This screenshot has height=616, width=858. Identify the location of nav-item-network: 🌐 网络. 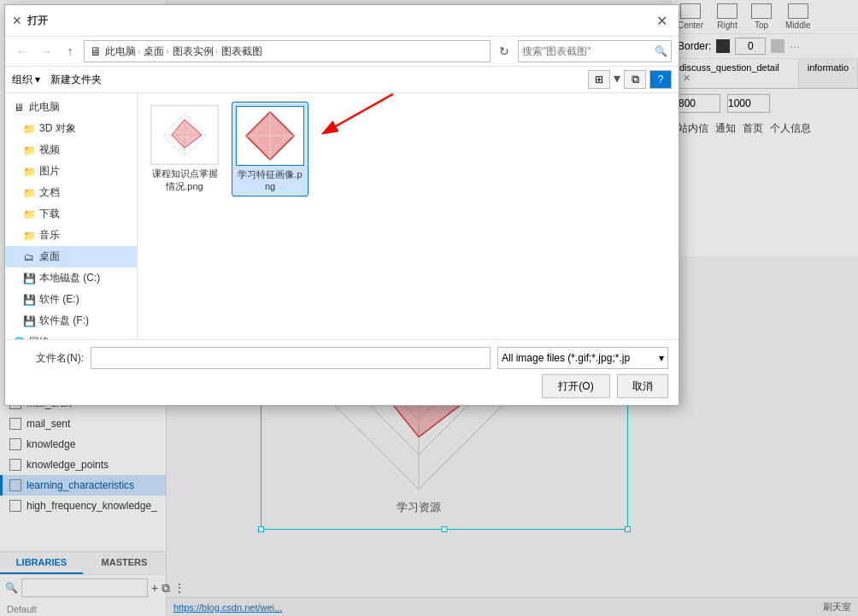
(71, 335).